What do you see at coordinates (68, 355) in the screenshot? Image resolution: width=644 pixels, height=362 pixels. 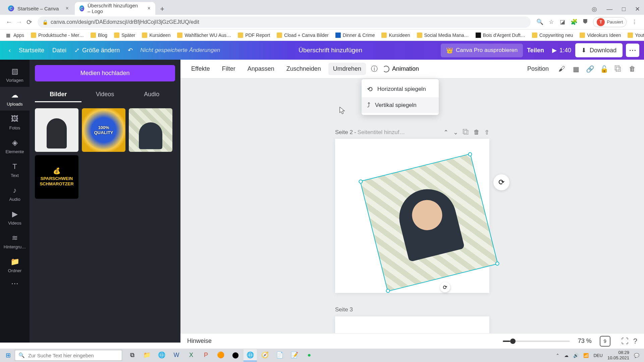 I see `taskbar-search: 🔍 Zur Suche Text hier eingeben` at bounding box center [68, 355].